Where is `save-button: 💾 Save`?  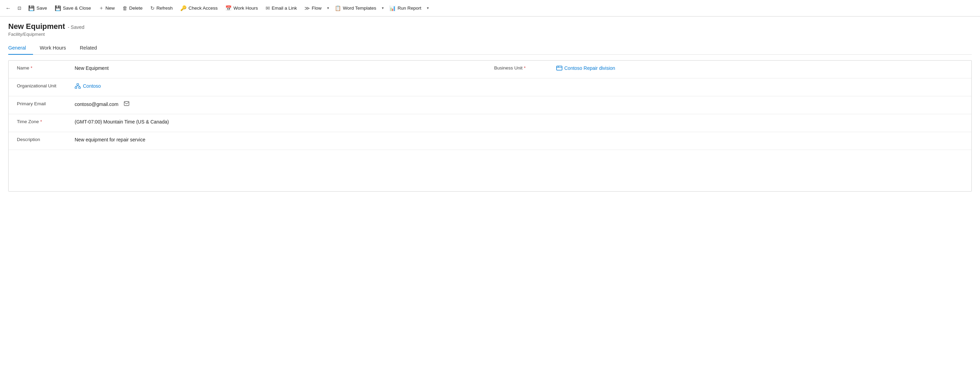 save-button: 💾 Save is located at coordinates (38, 8).